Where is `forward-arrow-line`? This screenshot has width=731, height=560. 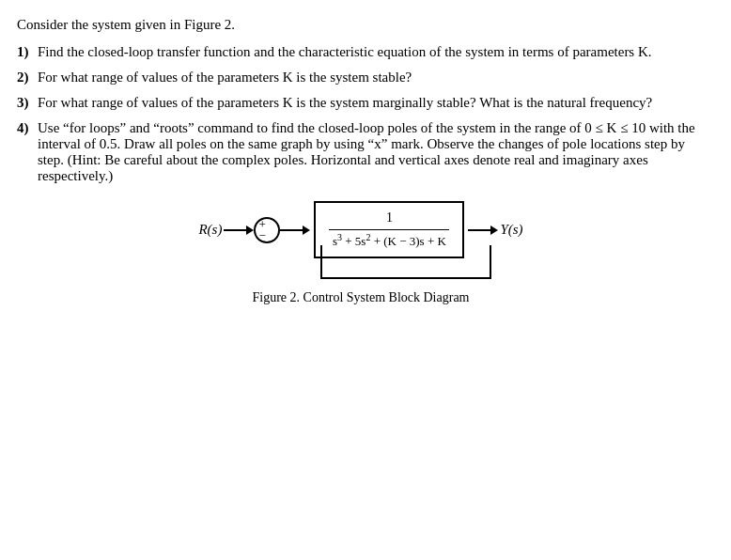 forward-arrow-line is located at coordinates (291, 230).